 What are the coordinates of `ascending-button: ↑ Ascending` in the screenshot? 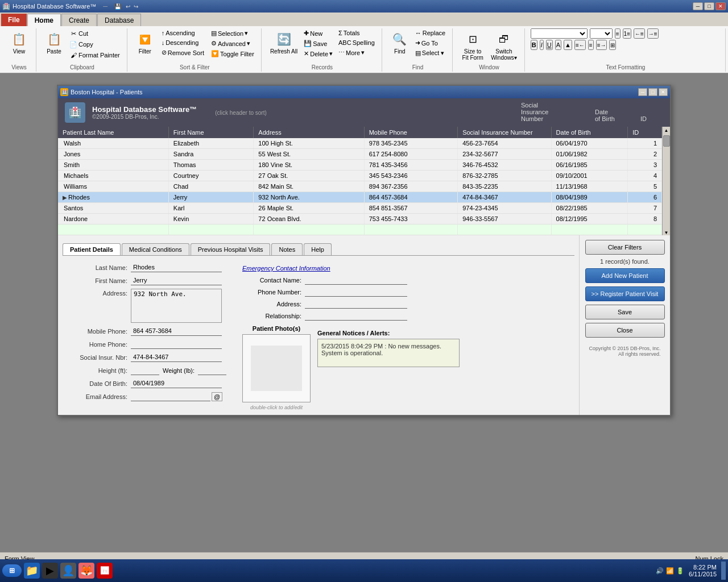 It's located at (183, 33).